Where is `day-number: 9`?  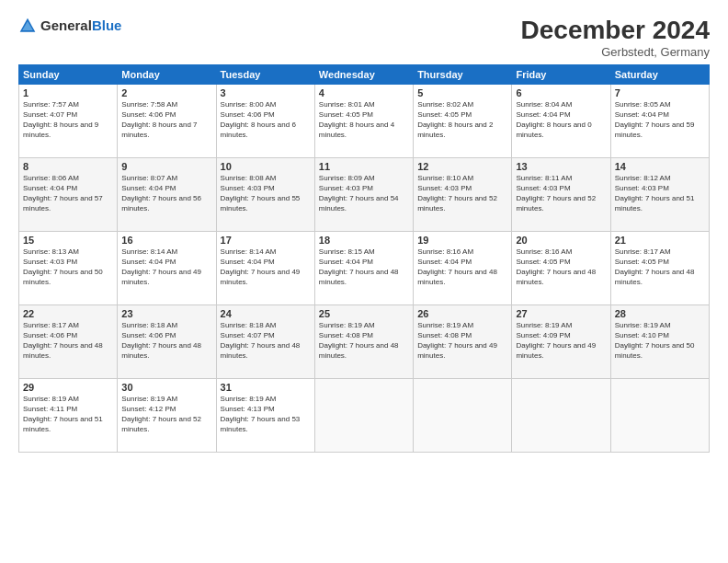
day-number: 9 is located at coordinates (166, 167).